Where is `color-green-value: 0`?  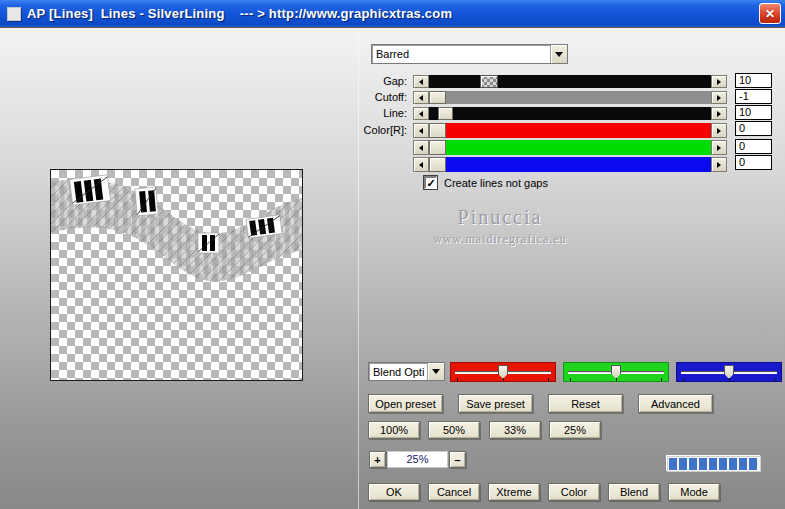 color-green-value: 0 is located at coordinates (754, 146).